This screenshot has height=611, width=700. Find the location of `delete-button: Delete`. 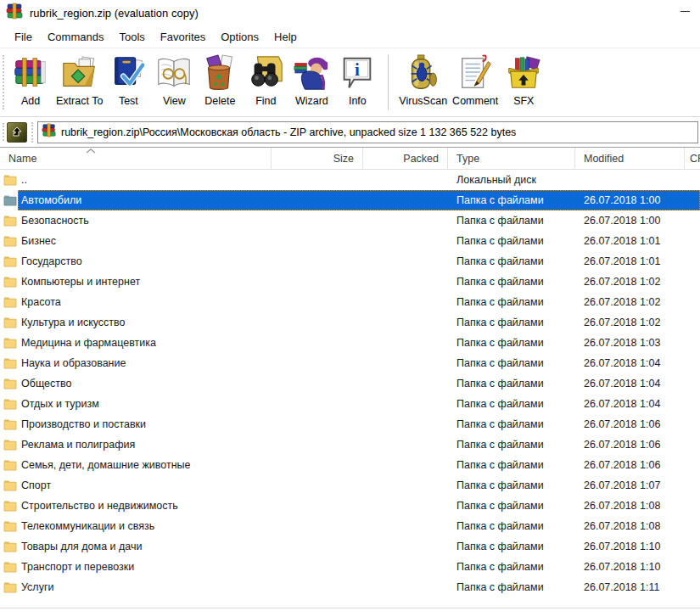

delete-button: Delete is located at coordinates (220, 80).